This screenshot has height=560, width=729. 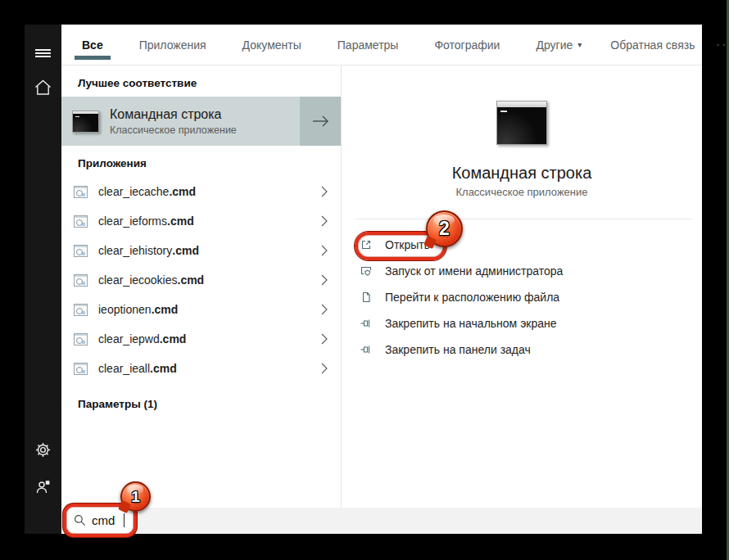 What do you see at coordinates (173, 45) in the screenshot?
I see `tab-apps-label: Приложения` at bounding box center [173, 45].